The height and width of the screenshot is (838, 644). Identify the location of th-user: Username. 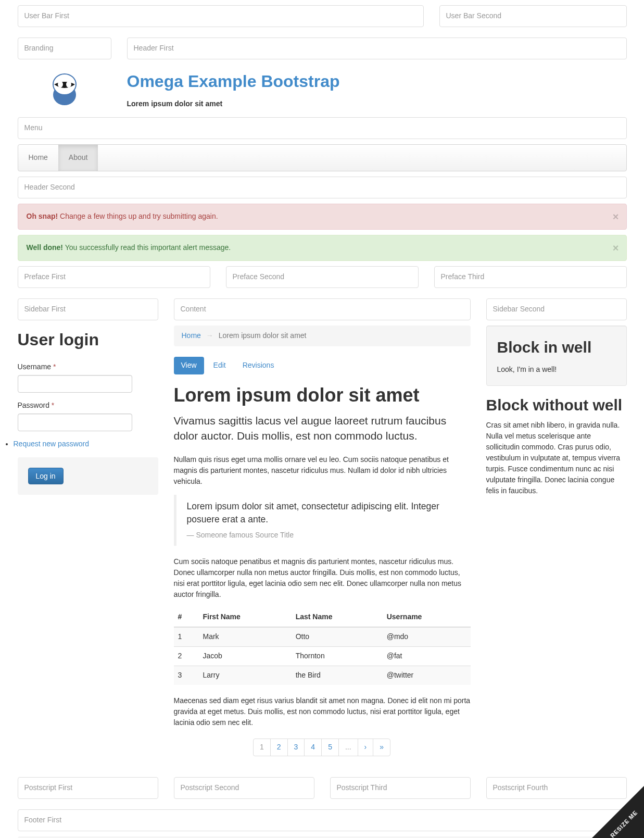
(427, 618).